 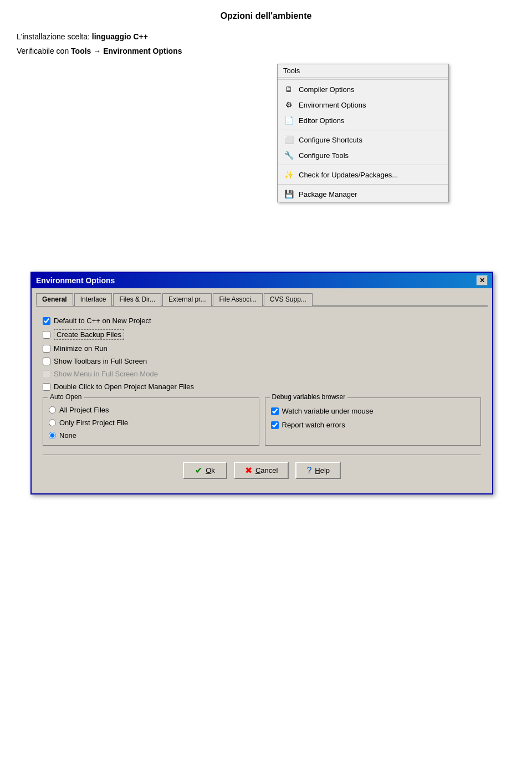 What do you see at coordinates (205, 470) in the screenshot?
I see `ok-button: ✔ Ok` at bounding box center [205, 470].